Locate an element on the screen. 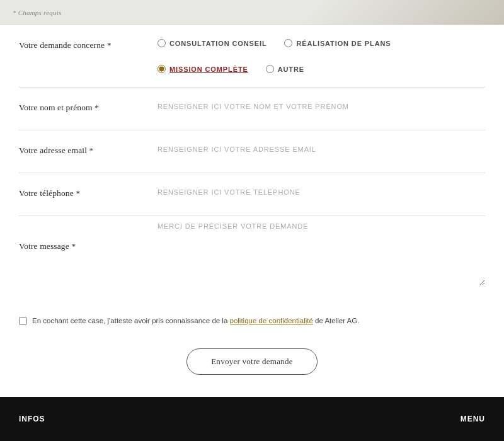 The height and width of the screenshot is (441, 504). required-star-telephone: * is located at coordinates (78, 193).